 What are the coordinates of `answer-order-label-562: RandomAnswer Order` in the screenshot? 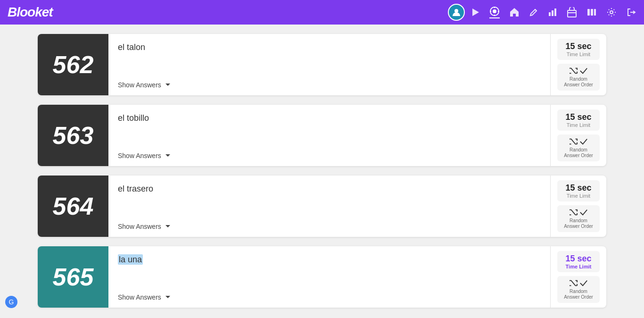 It's located at (578, 82).